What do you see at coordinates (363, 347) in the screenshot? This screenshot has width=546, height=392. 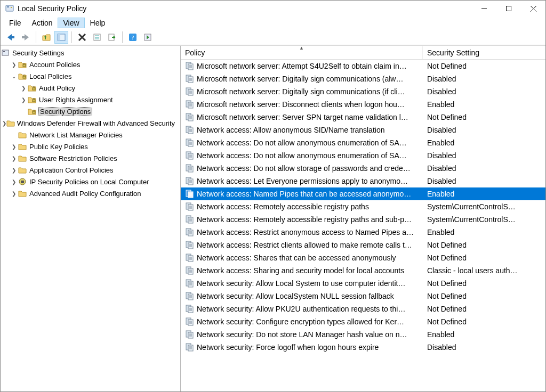 I see `list-row: Network security: Force logoff when logo…` at bounding box center [363, 347].